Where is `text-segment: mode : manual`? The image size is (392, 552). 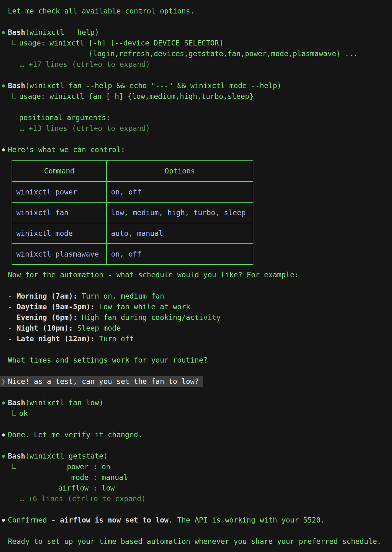
text-segment: mode : manual is located at coordinates (73, 477).